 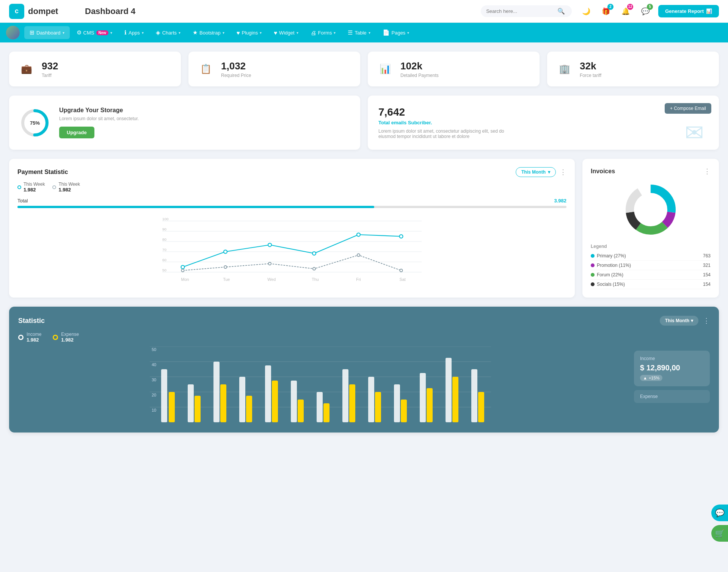 What do you see at coordinates (419, 75) in the screenshot?
I see `detailed-payments-label: Detailed Payments` at bounding box center [419, 75].